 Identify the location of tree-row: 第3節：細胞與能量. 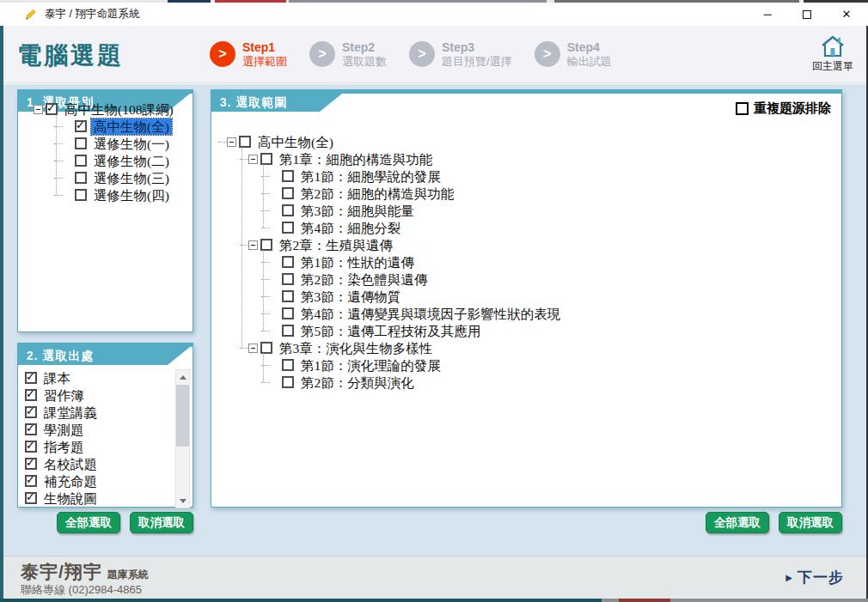
(526, 210).